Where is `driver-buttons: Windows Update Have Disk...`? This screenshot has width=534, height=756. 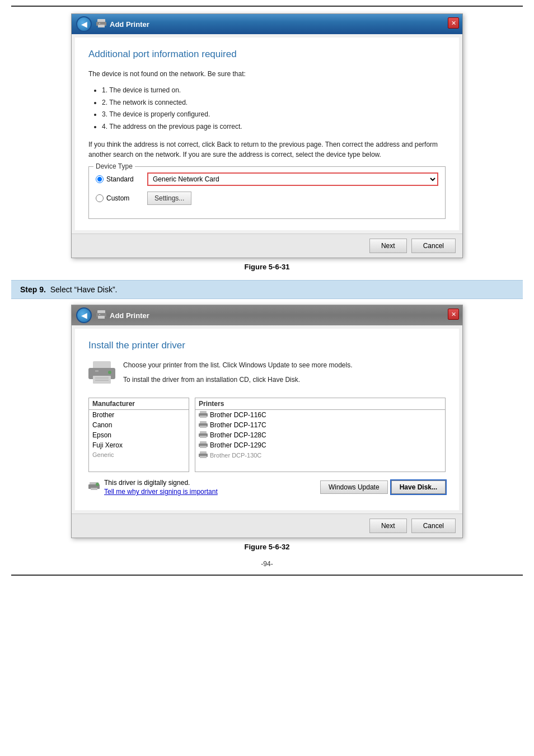
driver-buttons: Windows Update Have Disk... is located at coordinates (383, 487).